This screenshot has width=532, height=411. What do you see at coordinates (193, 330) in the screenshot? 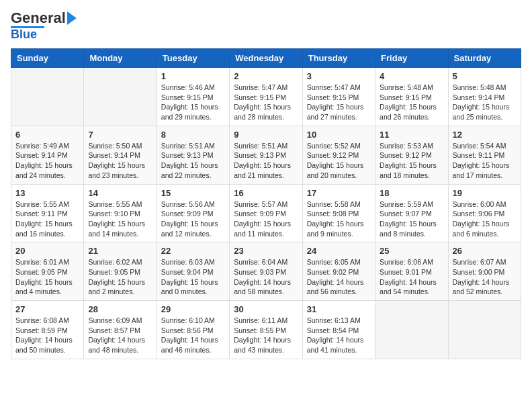
I see `calendar-cell: 29Sunrise: 6:10 AM Sunset: 8:56 PM Dayli…` at bounding box center [193, 330].